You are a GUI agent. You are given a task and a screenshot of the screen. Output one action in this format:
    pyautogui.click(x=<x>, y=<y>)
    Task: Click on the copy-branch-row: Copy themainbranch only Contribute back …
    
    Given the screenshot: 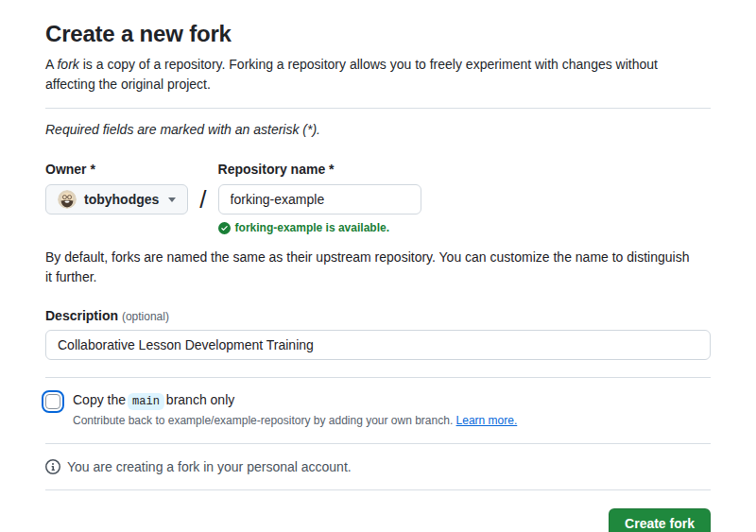 What is the action you would take?
    pyautogui.click(x=378, y=410)
    